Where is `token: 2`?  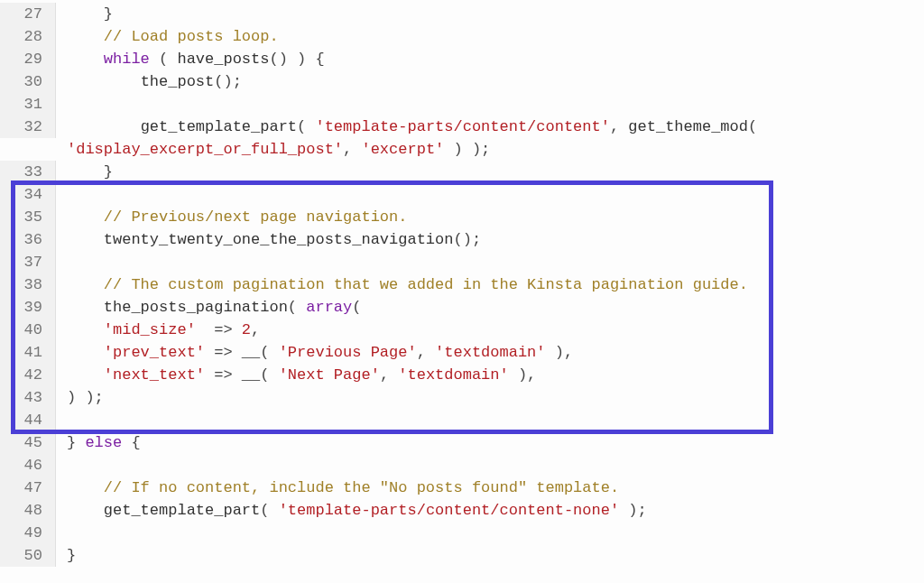
token: 2 is located at coordinates (246, 330).